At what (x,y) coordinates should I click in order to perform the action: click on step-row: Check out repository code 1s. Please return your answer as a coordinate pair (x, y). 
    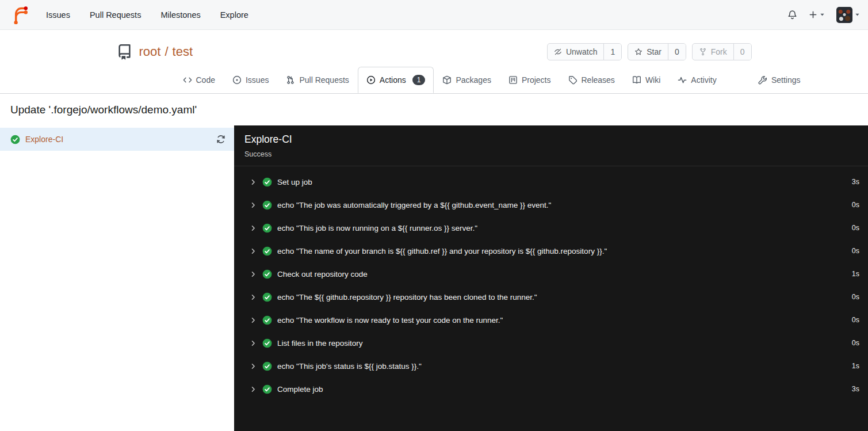
    Looking at the image, I should click on (551, 274).